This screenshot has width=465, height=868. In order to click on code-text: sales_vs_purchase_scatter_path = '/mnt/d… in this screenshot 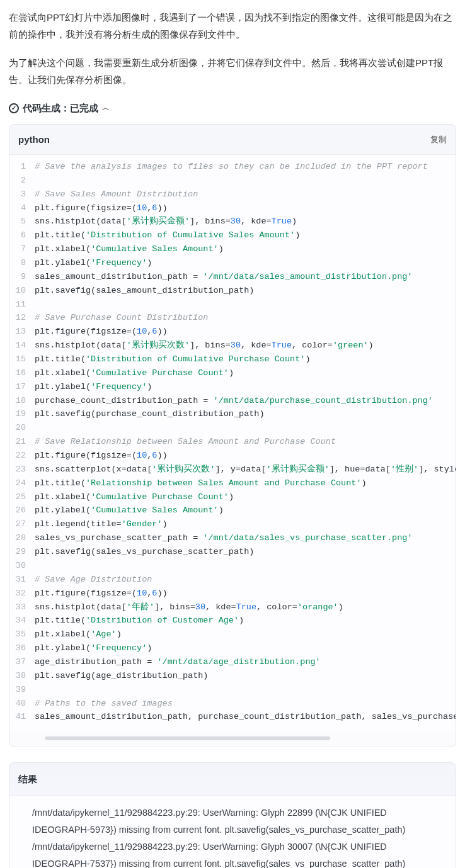, I will do `click(245, 538)`.